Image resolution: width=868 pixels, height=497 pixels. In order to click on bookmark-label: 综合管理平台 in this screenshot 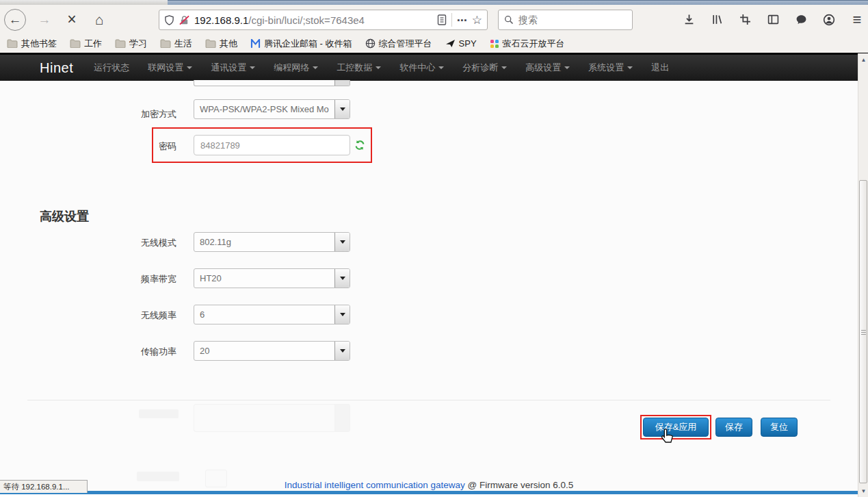, I will do `click(406, 44)`.